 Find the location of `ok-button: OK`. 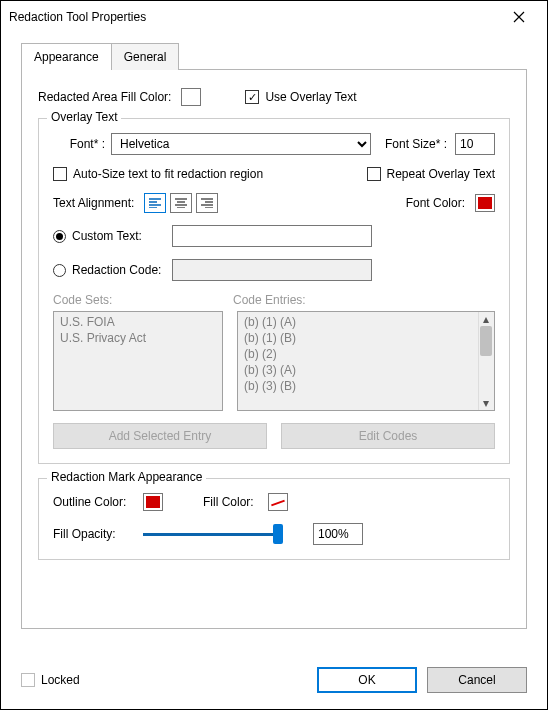

ok-button: OK is located at coordinates (367, 680).